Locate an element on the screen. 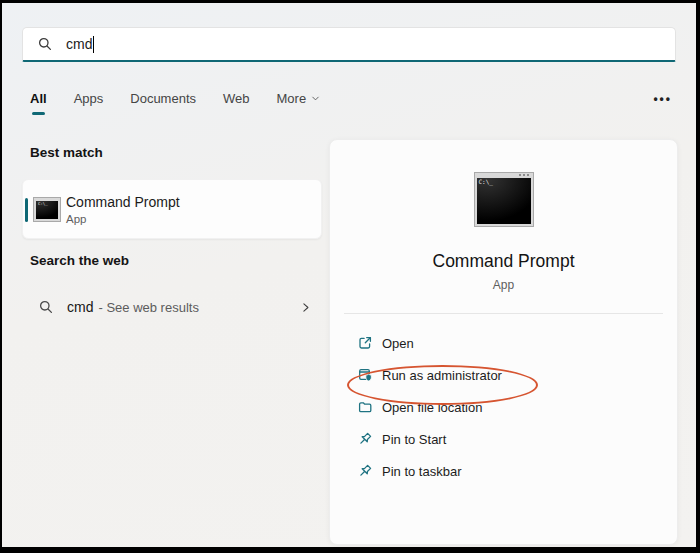 The image size is (700, 553). best-match-result: C:\_ Command Prompt App is located at coordinates (172, 209).